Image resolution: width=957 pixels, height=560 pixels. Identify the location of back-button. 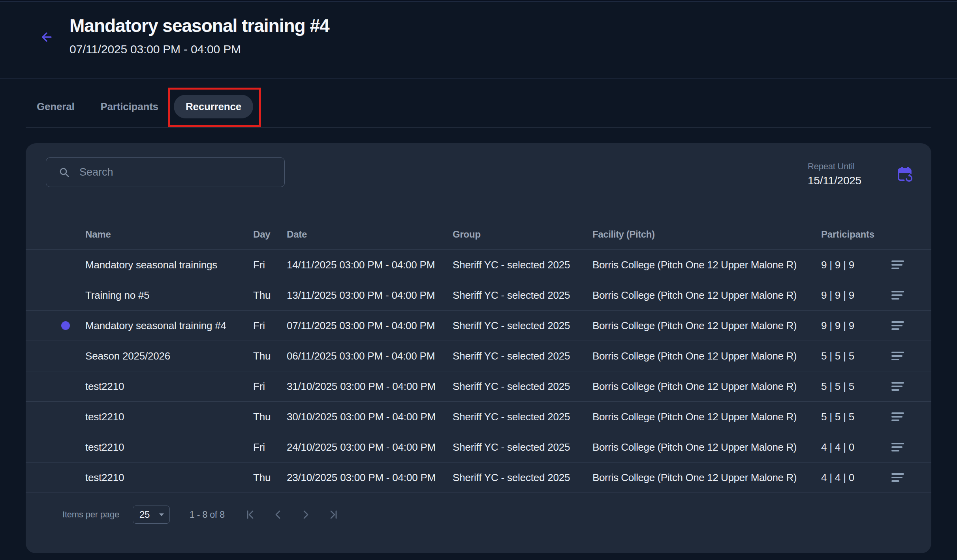
(47, 37).